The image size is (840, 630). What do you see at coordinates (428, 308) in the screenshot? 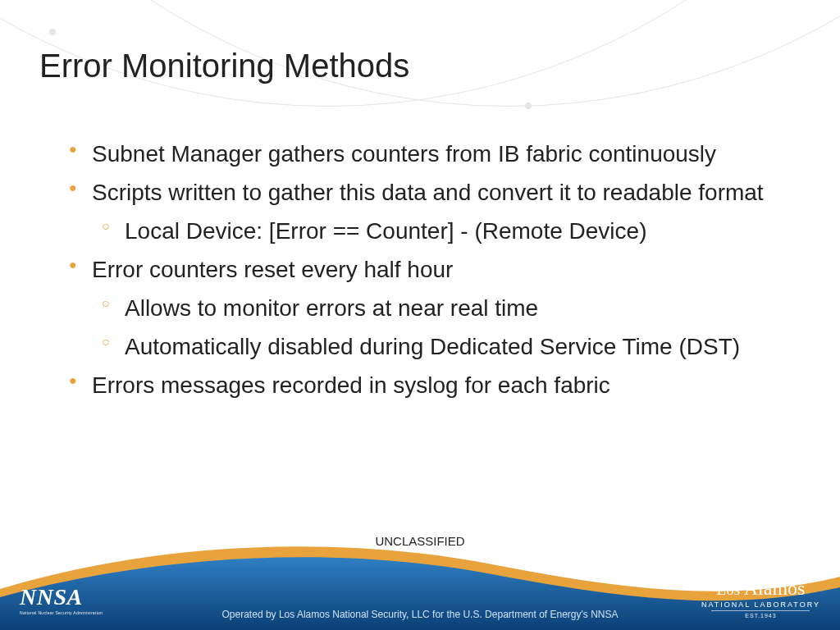
I see `bullet-sub-item: Allows to monitor errors at near real ti…` at bounding box center [428, 308].